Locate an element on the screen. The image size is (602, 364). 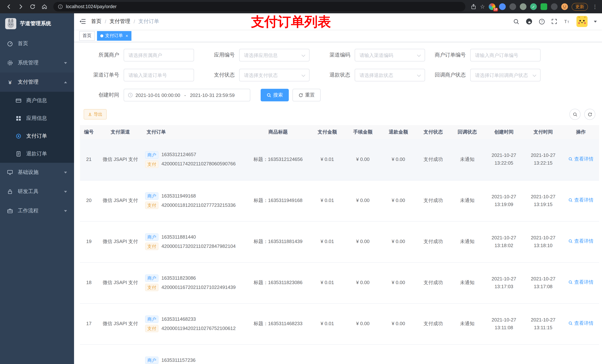
browser-forward-button is located at coordinates (21, 7).